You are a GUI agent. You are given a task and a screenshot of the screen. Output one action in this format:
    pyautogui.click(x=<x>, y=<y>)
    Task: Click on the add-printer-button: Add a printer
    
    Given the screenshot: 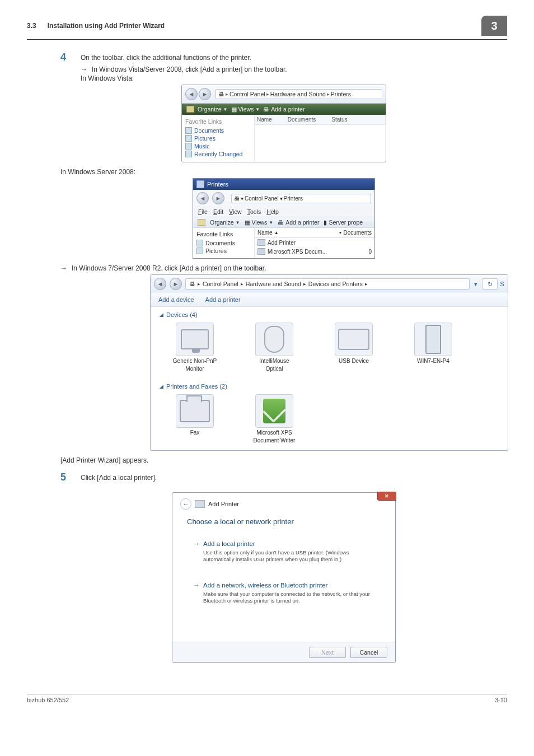 What is the action you would take?
    pyautogui.click(x=223, y=300)
    